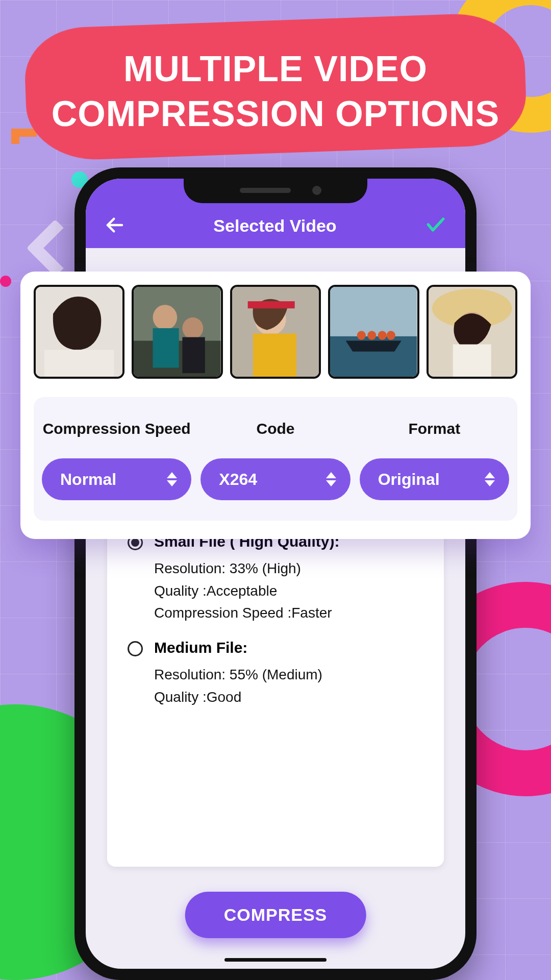  What do you see at coordinates (291, 612) in the screenshot?
I see `option-detail: Compression Speed :Faster` at bounding box center [291, 612].